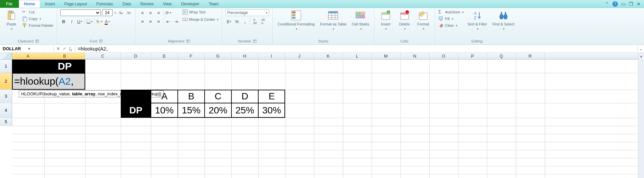 The height and width of the screenshot is (178, 644). What do you see at coordinates (229, 21) in the screenshot?
I see `accounting-format-button: $▾` at bounding box center [229, 21].